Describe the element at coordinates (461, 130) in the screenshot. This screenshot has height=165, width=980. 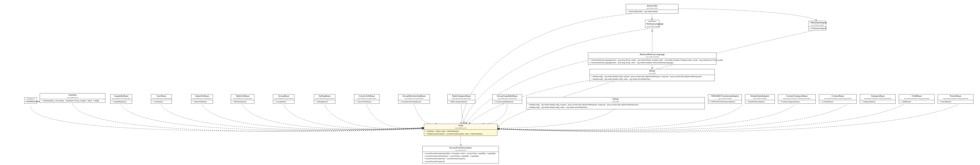
I see `class-field: Field org.melati.poem + Field(raw : Obje…` at that location.